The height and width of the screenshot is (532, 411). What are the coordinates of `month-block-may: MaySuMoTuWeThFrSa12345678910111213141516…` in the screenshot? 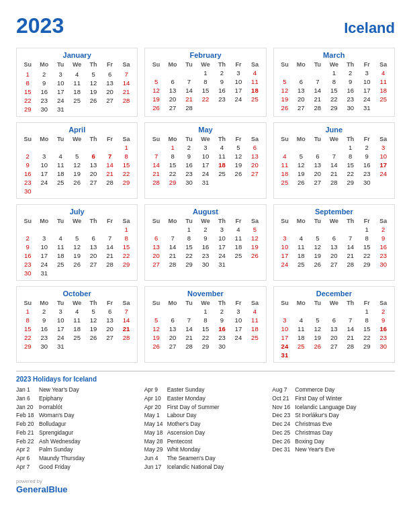 It's located at (205, 161).